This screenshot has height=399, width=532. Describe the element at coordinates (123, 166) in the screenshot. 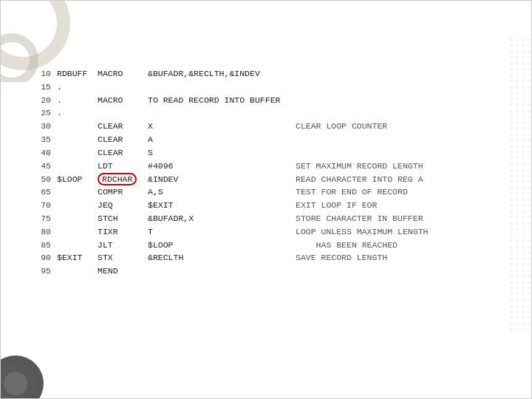

I see `op-col: LDT` at that location.